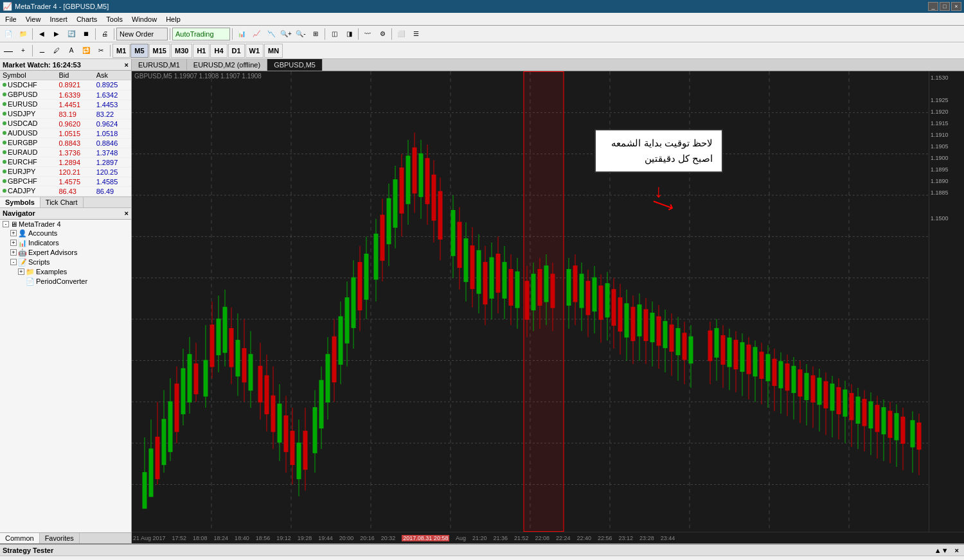 The height and width of the screenshot is (560, 964). I want to click on expand-indicators: +, so click(13, 243).